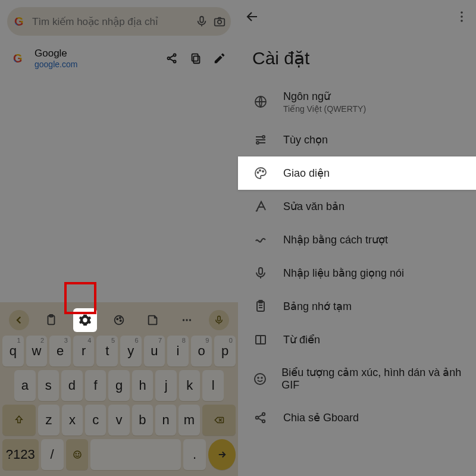 Image resolution: width=476 pixels, height=476 pixels. What do you see at coordinates (119, 321) in the screenshot?
I see `keyboard-toolbar` at bounding box center [119, 321].